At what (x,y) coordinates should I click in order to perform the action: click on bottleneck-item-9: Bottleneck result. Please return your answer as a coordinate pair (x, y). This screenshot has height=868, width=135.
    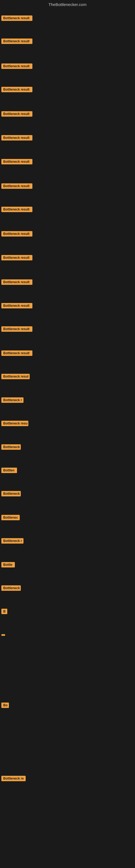
    Looking at the image, I should click on (17, 210).